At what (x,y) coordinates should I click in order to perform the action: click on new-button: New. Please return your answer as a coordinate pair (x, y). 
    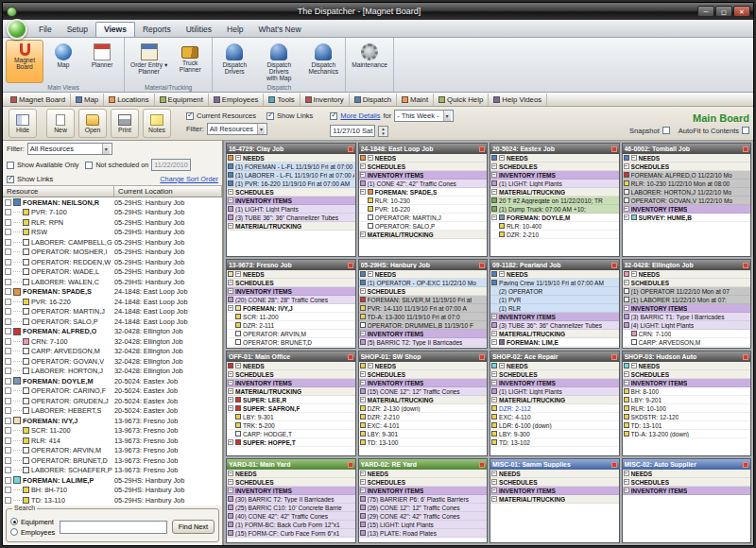
    Looking at the image, I should click on (60, 123).